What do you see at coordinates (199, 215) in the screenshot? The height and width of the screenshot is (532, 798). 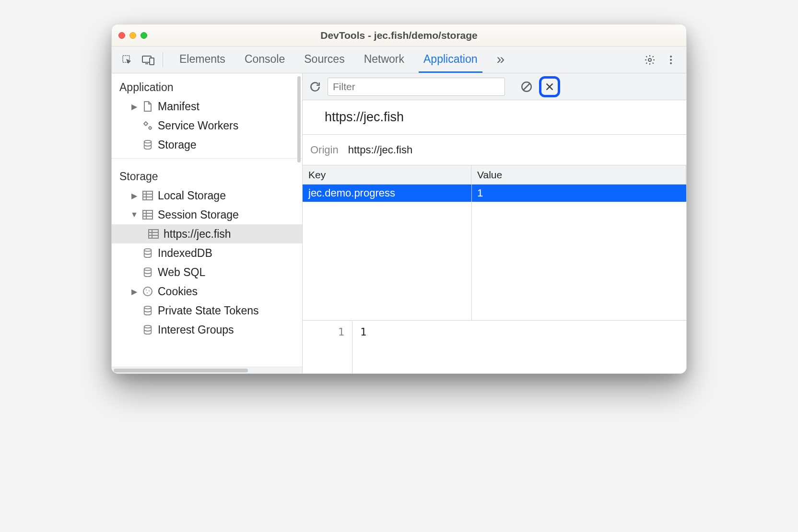 I see `sidebar-item-label: Session Storage` at bounding box center [199, 215].